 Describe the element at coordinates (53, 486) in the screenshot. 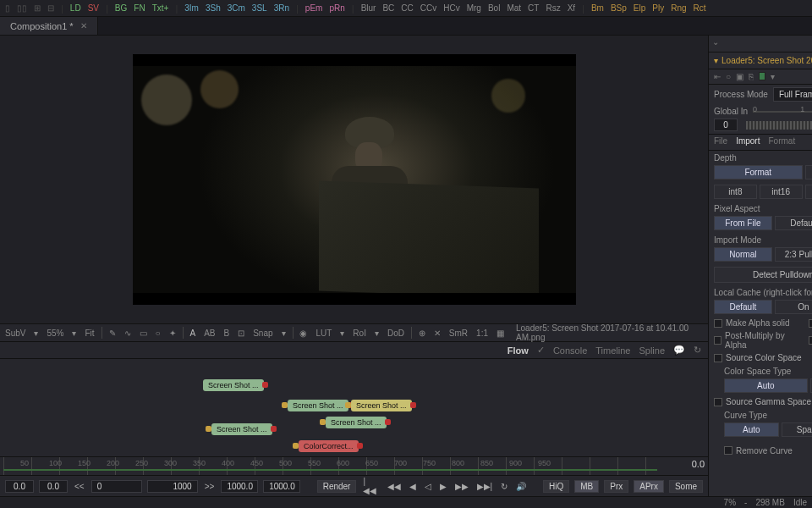

I see `range-in: 0.0` at that location.